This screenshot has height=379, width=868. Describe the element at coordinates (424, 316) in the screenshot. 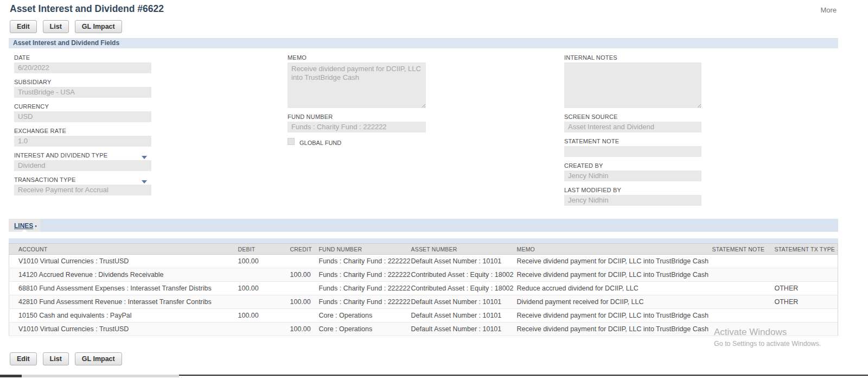

I see `table-row: 10150 Cash and equivalents : PayPal 100.…` at that location.